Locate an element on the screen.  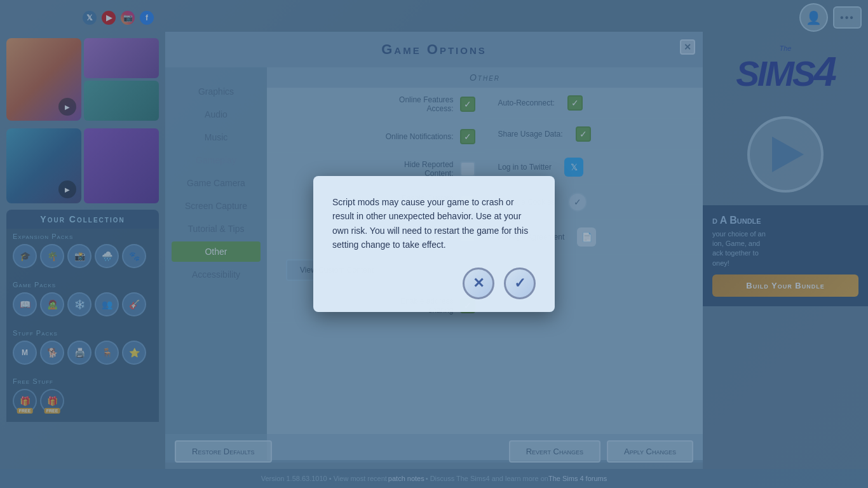
modal-confirm-icon: ✓ is located at coordinates (520, 283).